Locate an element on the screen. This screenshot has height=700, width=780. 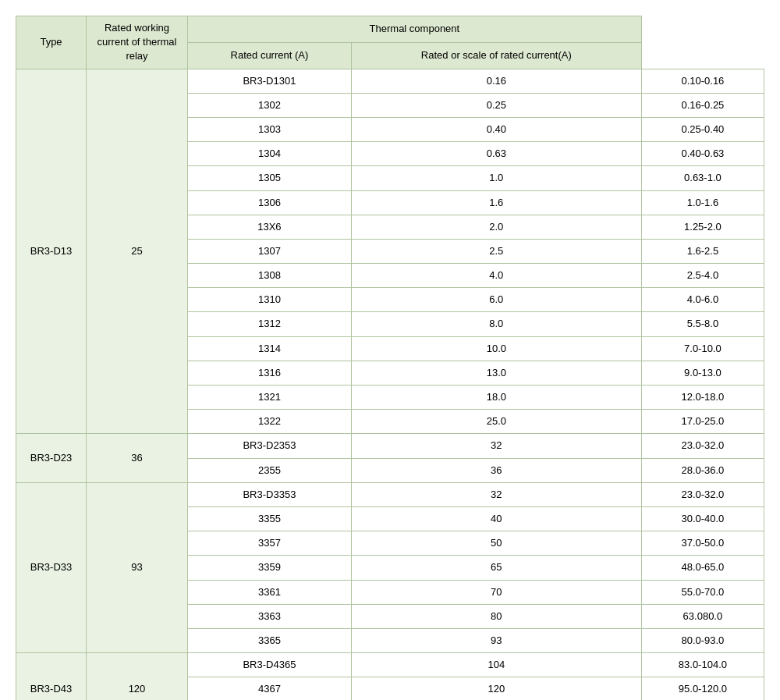
cell-component: 1310 is located at coordinates (270, 300).